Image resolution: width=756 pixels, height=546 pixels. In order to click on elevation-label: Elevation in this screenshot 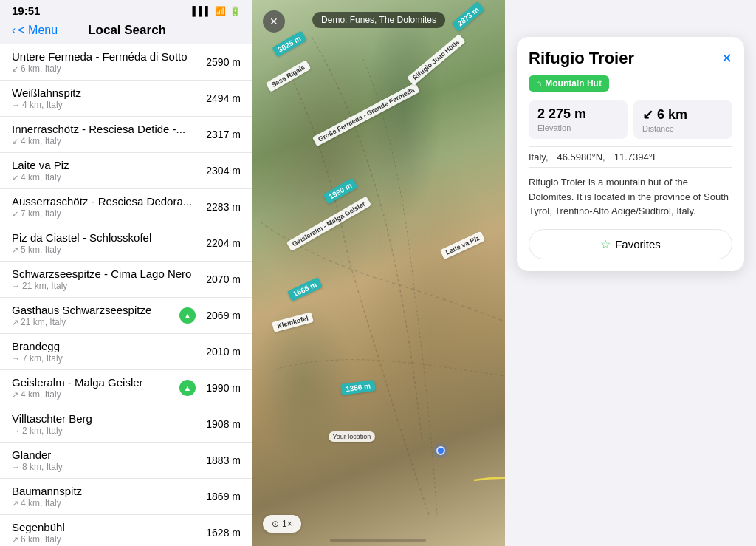, I will do `click(578, 128)`.